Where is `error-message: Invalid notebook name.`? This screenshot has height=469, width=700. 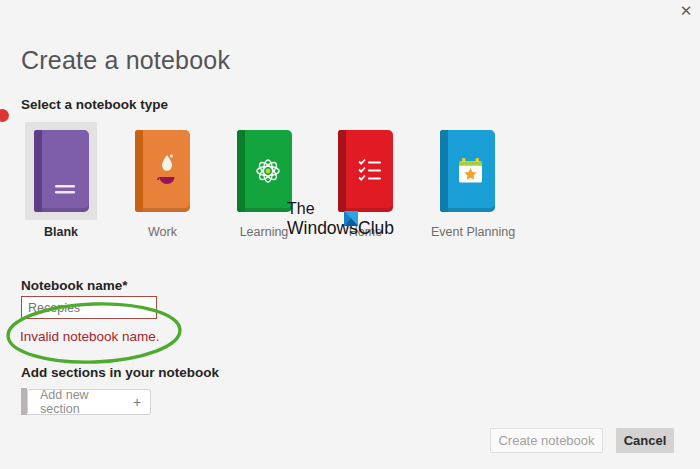 error-message: Invalid notebook name. is located at coordinates (90, 336).